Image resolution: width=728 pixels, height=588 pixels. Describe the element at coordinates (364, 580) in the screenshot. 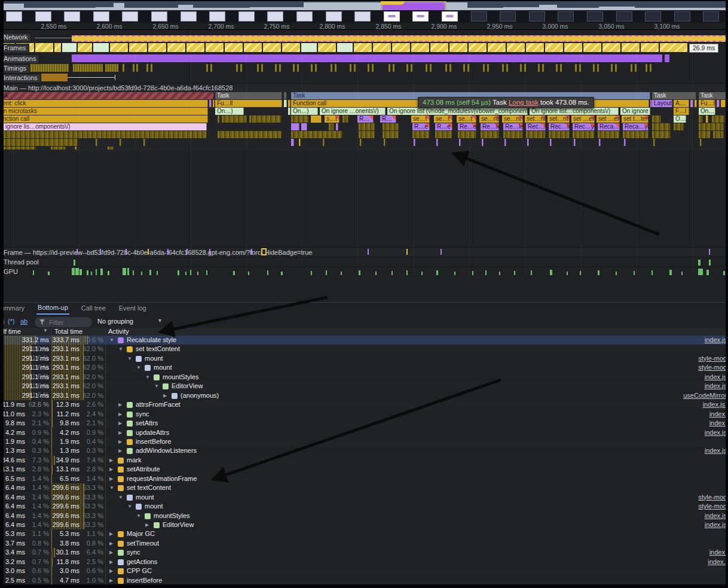

I see `table-row: 2.5 ms 0.5 %4.7 ms 1.0 %▶insertBefore` at that location.